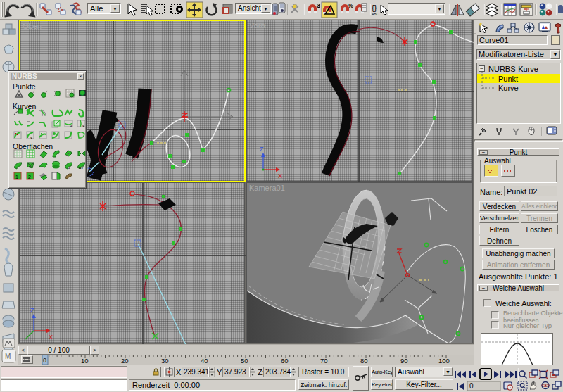 This screenshot has width=563, height=392. Describe the element at coordinates (204, 360) in the screenshot. I see `svg-text: 40` at that location.